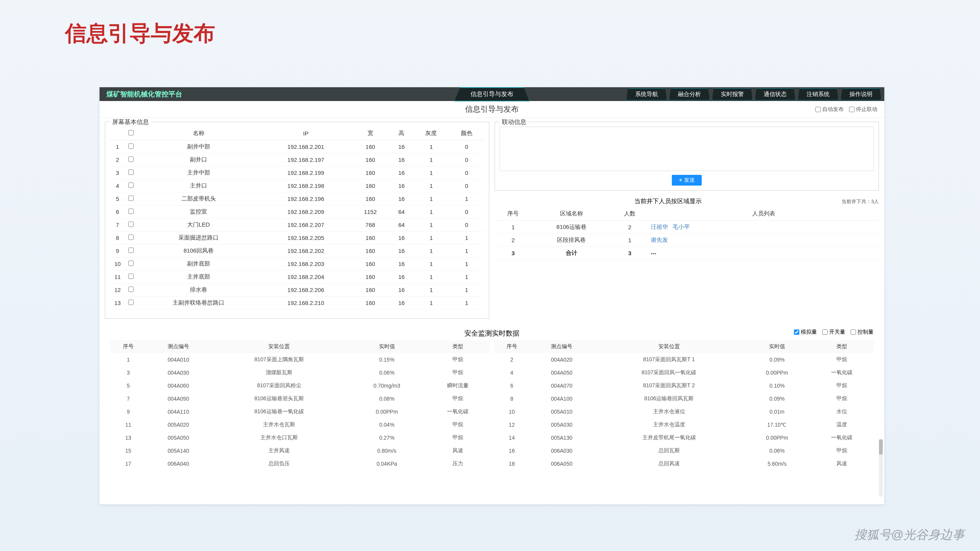 Image resolution: width=980 pixels, height=551 pixels. Describe the element at coordinates (300, 412) in the screenshot. I see `table-row: 9004A1108106运输巷一氧化碳0.00PPm一氧化碳` at that location.